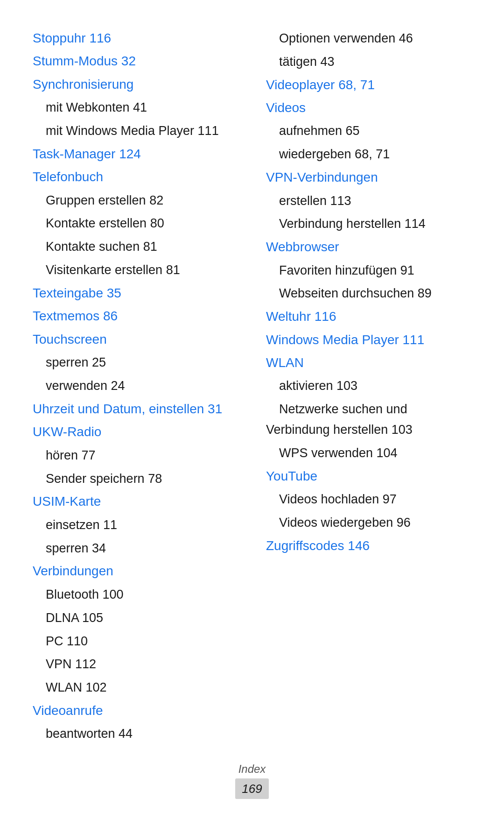 This screenshot has width=504, height=827. What do you see at coordinates (369, 247) in the screenshot?
I see `index-heading: Webbrowser` at bounding box center [369, 247].